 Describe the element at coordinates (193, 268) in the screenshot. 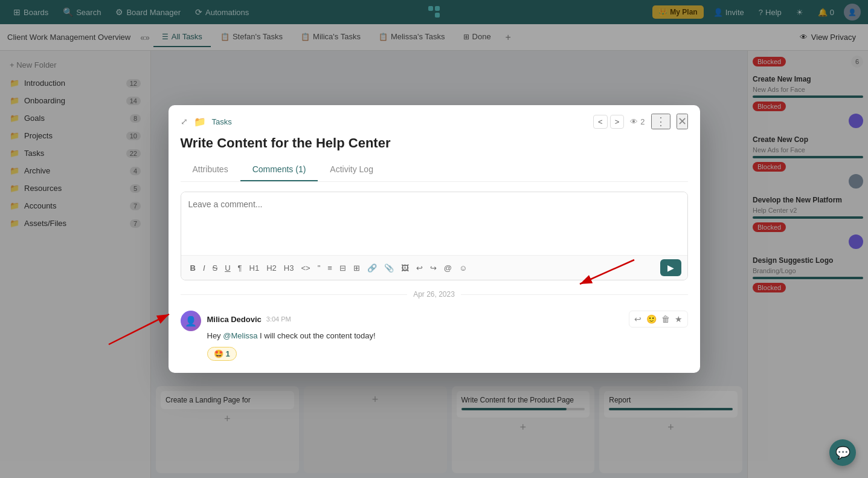

I see `bold-button: B` at that location.